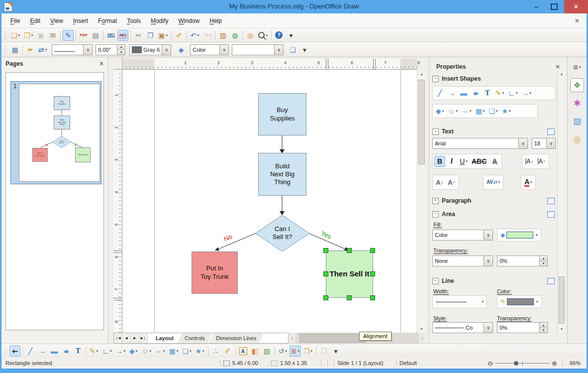 Image resolution: width=588 pixels, height=373 pixels. What do you see at coordinates (135, 338) in the screenshot?
I see `next-page-button: ▶` at bounding box center [135, 338].